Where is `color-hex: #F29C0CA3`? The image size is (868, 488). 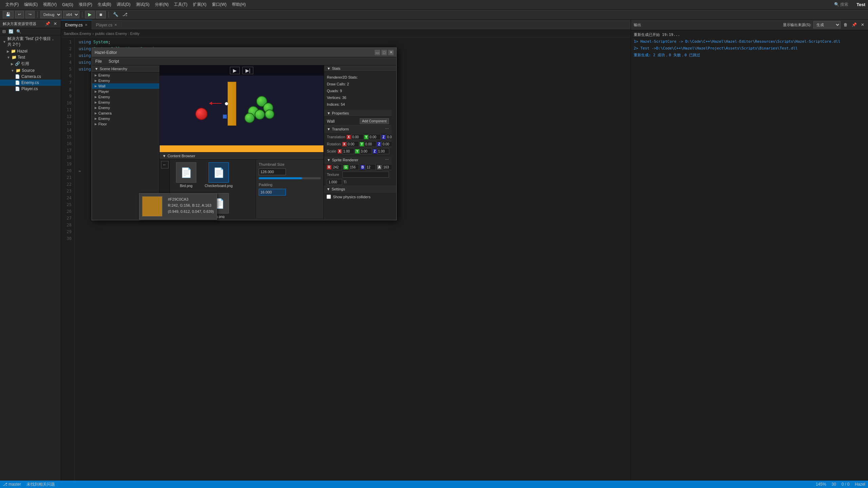 color-hex: #F29C0CA3 is located at coordinates (191, 199).